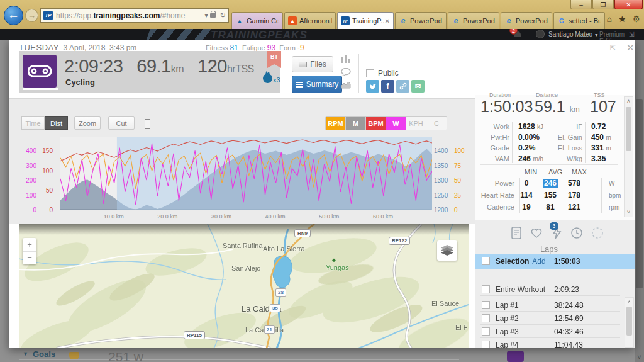  Describe the element at coordinates (346, 59) in the screenshot. I see `bar-chart-icon` at that location.